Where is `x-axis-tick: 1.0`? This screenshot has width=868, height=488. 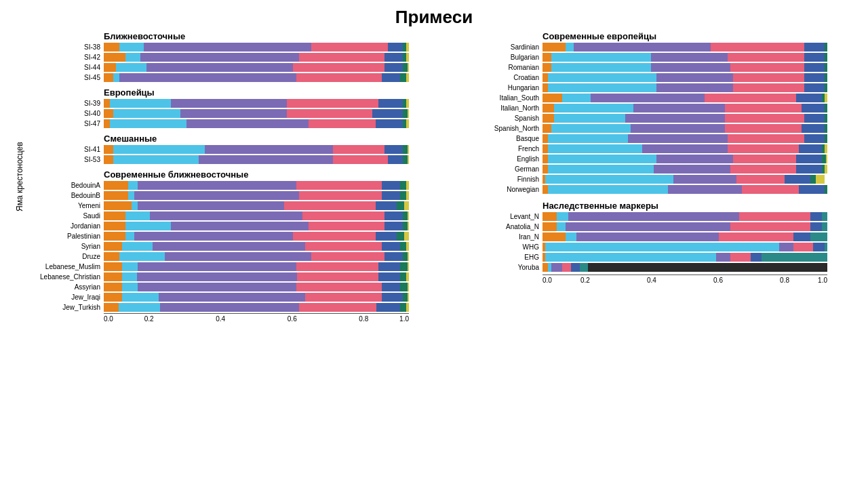
x-axis-tick: 1.0 is located at coordinates (404, 319).